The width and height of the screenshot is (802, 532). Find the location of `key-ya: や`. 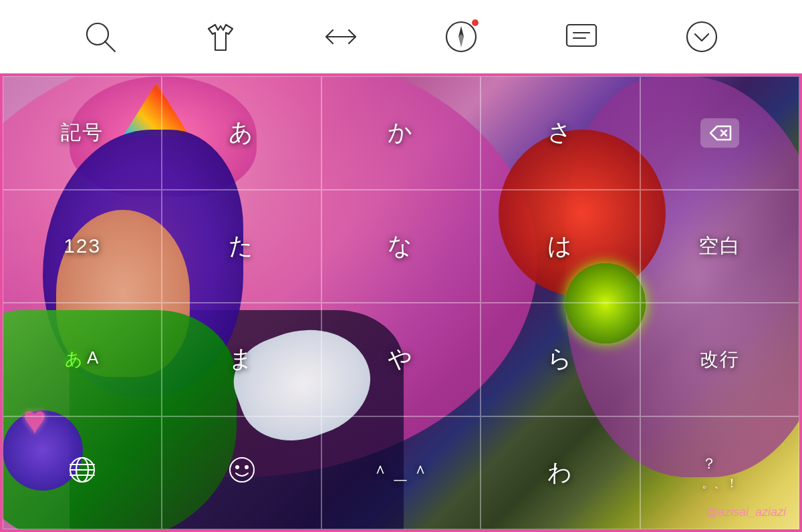

key-ya: や is located at coordinates (401, 360).